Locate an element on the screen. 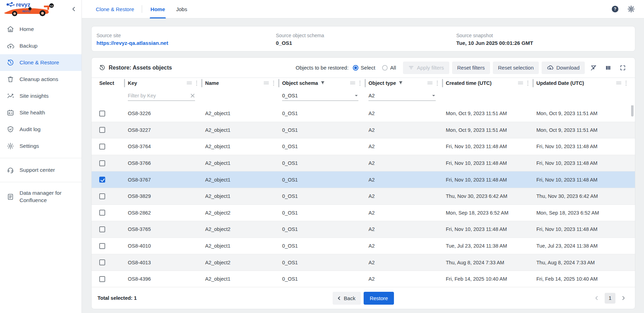 This screenshot has height=313, width=644. sidebar-item-support-center: Support center is located at coordinates (41, 170).